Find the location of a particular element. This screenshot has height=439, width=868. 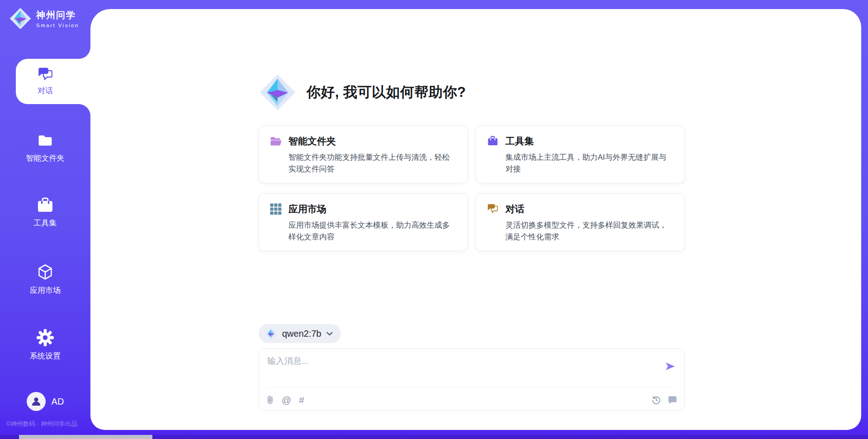

card-description: 集成市场上主流工具，助力AI与外界无缝扩展与对接 is located at coordinates (590, 163).